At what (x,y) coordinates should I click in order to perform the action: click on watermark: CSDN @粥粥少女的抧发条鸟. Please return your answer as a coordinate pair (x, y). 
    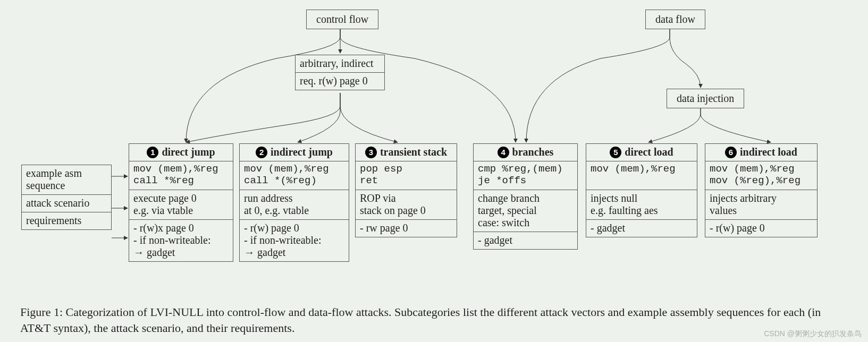
    Looking at the image, I should click on (813, 334).